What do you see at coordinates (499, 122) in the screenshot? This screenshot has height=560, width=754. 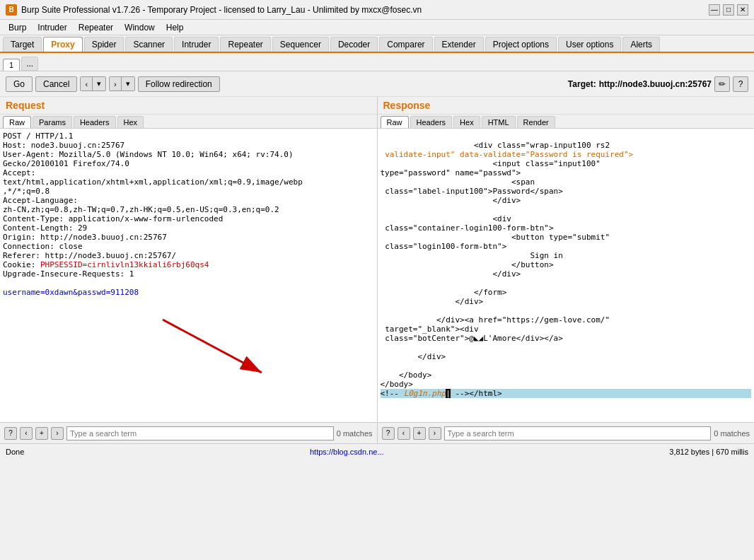 I see `response-tab-html: HTML` at bounding box center [499, 122].